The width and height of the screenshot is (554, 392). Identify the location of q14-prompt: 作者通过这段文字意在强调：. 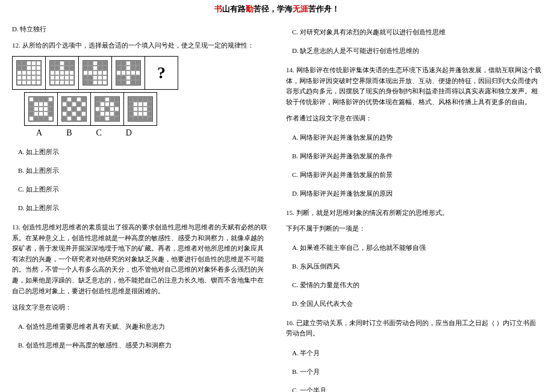
(414, 118).